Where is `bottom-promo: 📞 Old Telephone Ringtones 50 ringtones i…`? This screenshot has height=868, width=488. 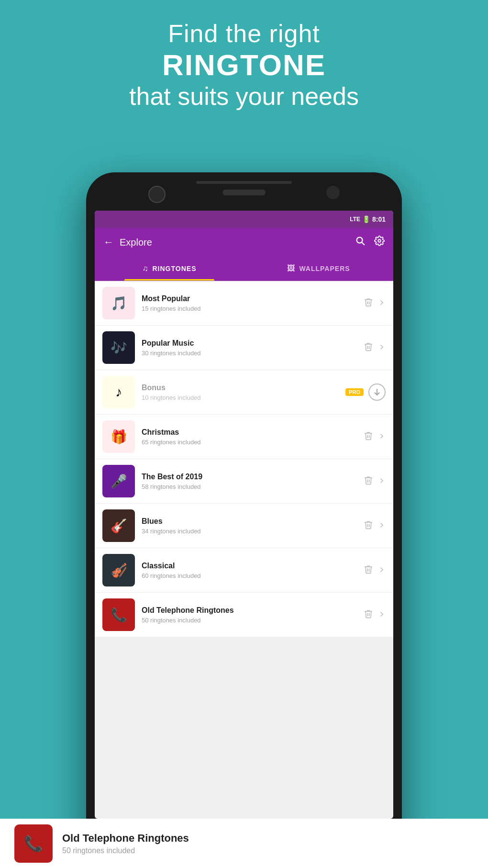 bottom-promo: 📞 Old Telephone Ringtones 50 ringtones i… is located at coordinates (244, 844).